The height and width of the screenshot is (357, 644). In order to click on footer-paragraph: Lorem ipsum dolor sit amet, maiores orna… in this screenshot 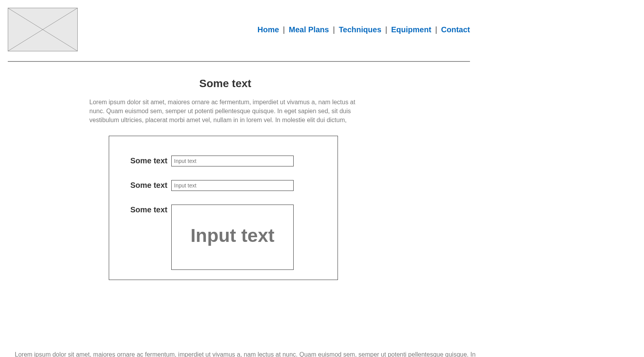, I will do `click(287, 354)`.